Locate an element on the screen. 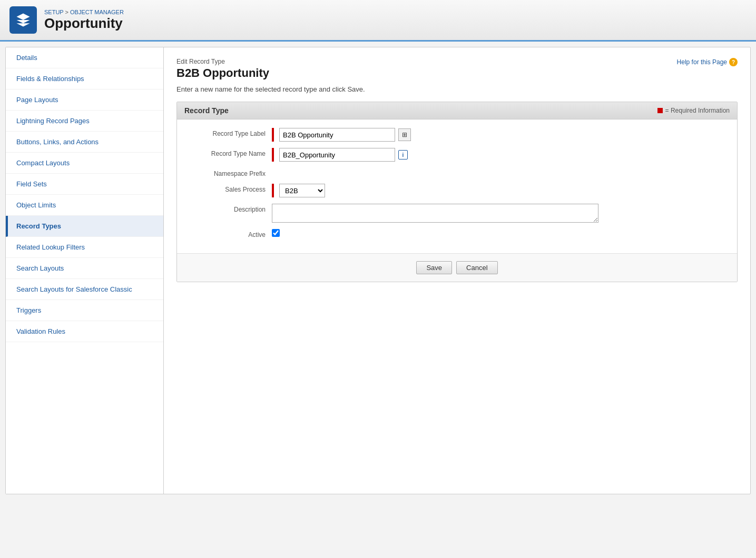  sales-process-field: B2B B2C Standard is located at coordinates (499, 191).